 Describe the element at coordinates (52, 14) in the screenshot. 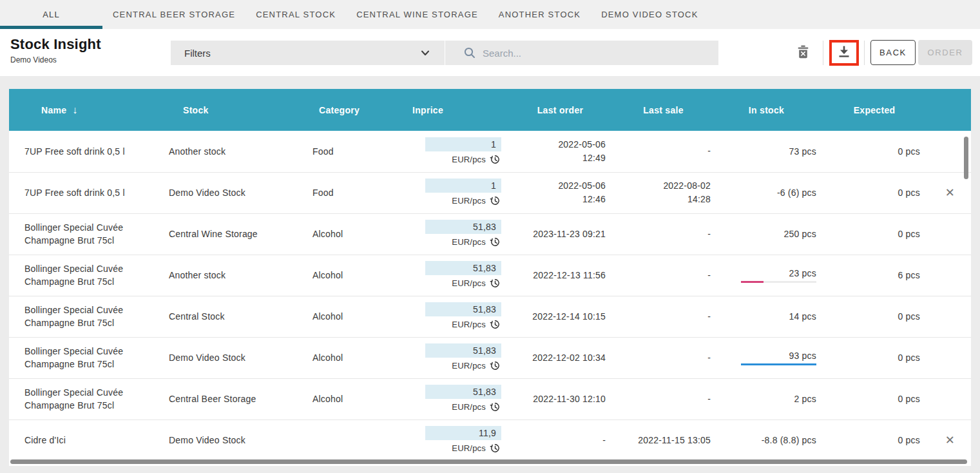

I see `tab-all: ALL` at that location.